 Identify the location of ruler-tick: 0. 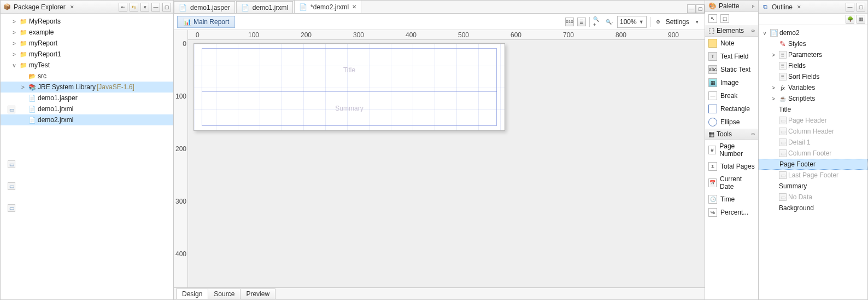
(198, 35).